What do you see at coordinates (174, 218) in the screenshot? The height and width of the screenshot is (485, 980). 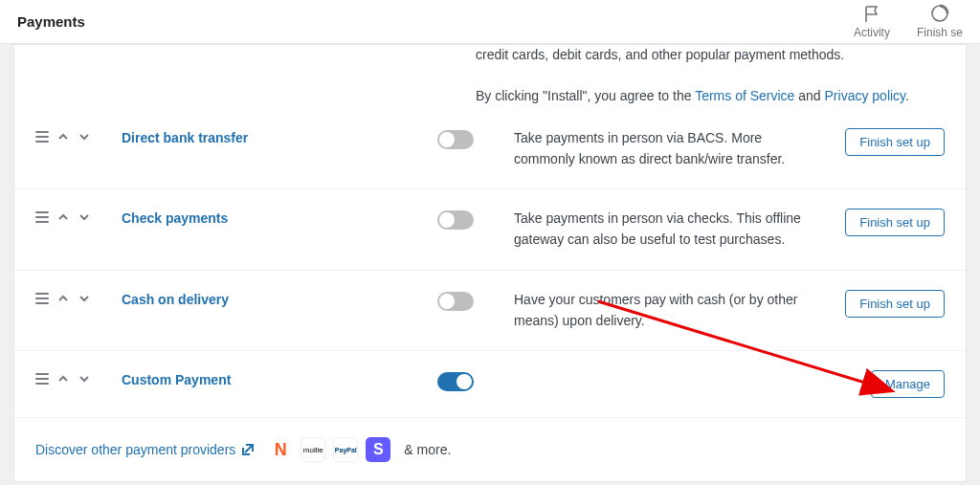 I see `method-title-link: Check payments` at bounding box center [174, 218].